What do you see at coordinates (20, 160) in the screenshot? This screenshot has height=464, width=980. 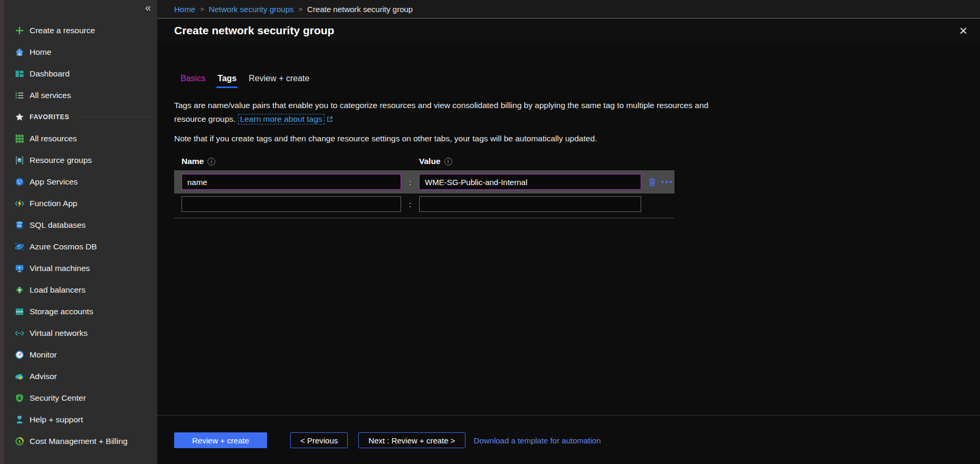 I see `cube-icon` at bounding box center [20, 160].